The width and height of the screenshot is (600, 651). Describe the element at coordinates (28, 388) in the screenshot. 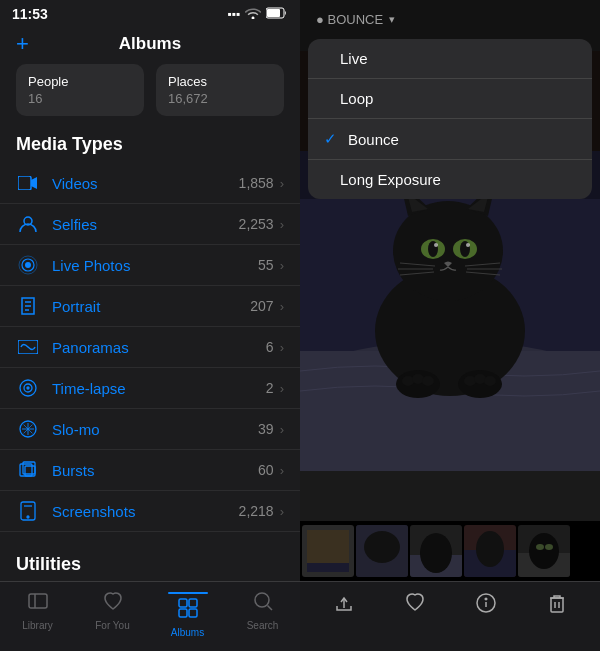

I see `timelapse-icon` at that location.